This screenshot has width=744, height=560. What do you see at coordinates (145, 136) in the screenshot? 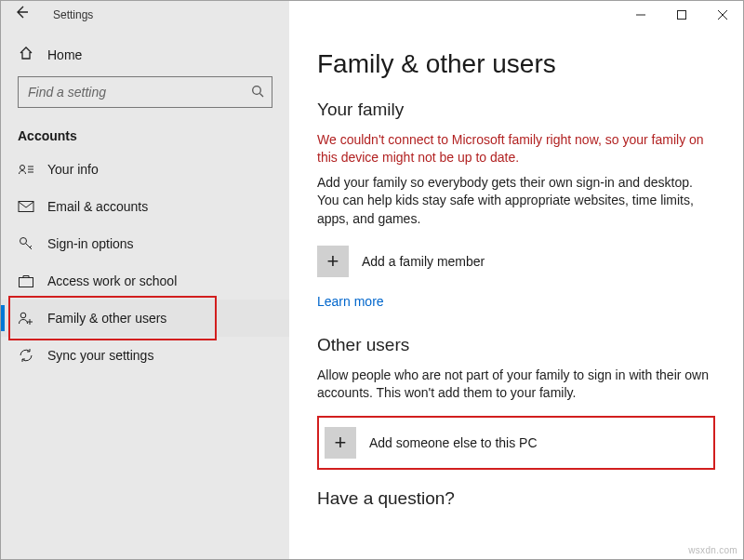
I see `section-header-accounts: Accounts` at bounding box center [145, 136].